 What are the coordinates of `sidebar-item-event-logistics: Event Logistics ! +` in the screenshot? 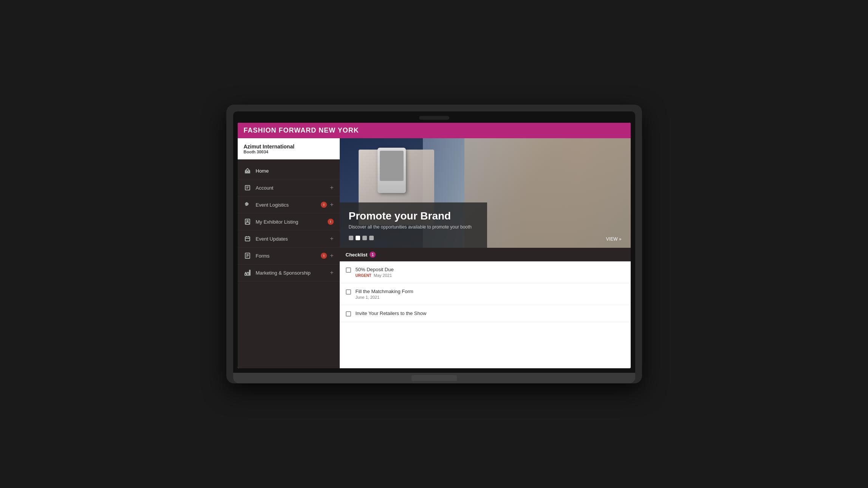 It's located at (289, 205).